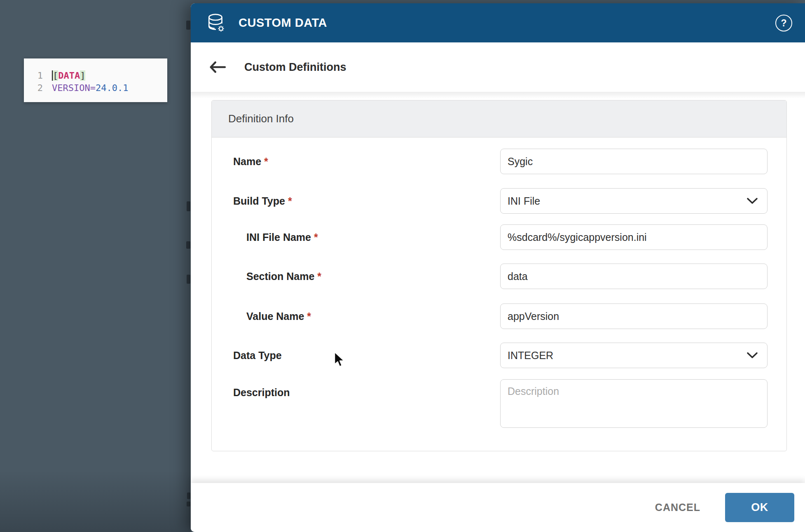 The height and width of the screenshot is (532, 805). What do you see at coordinates (96, 88) in the screenshot?
I see `code-line: 2VERSION=24.0.1` at bounding box center [96, 88].